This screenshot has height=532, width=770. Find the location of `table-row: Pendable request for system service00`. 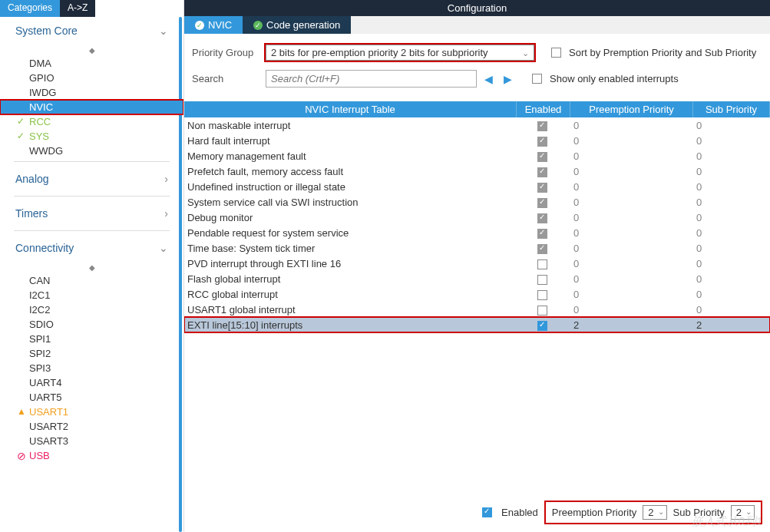

table-row: Pendable request for system service00 is located at coordinates (478, 233).